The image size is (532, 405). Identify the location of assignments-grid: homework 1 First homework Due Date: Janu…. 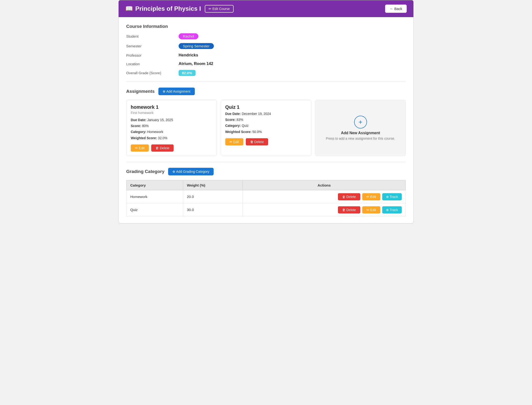
(266, 128).